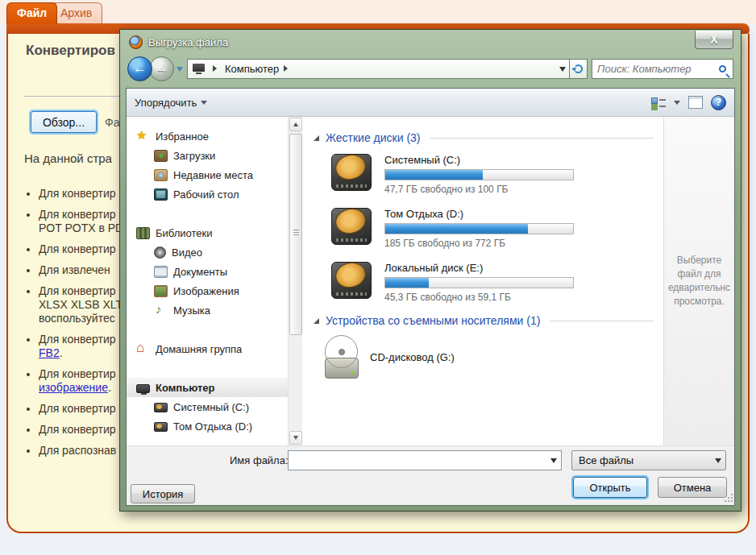 This screenshot has height=555, width=756. What do you see at coordinates (352, 172) in the screenshot?
I see `hard-drive-icon` at bounding box center [352, 172].